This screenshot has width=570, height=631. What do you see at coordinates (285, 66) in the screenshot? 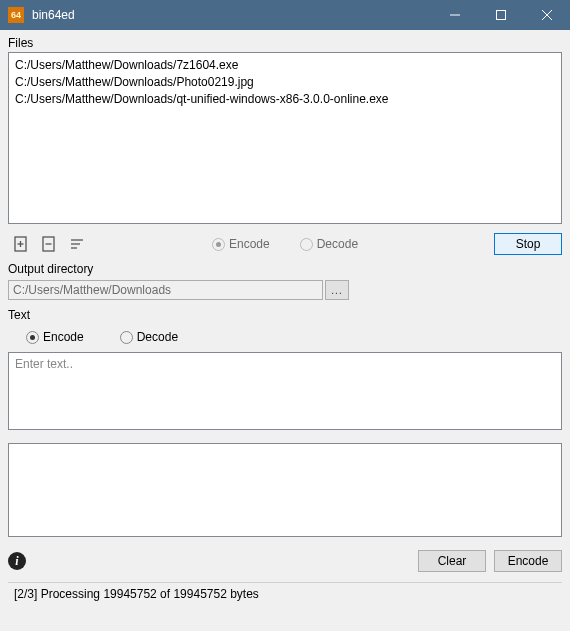
I see `file-item: C:/Users/Matthew/Downloads/7z1604.exe` at bounding box center [285, 66].